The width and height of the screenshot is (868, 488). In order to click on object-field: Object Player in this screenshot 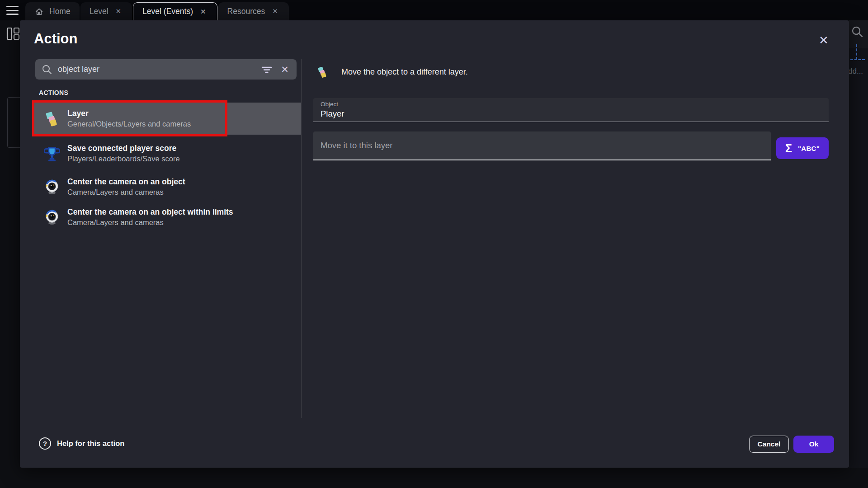, I will do `click(571, 110)`.